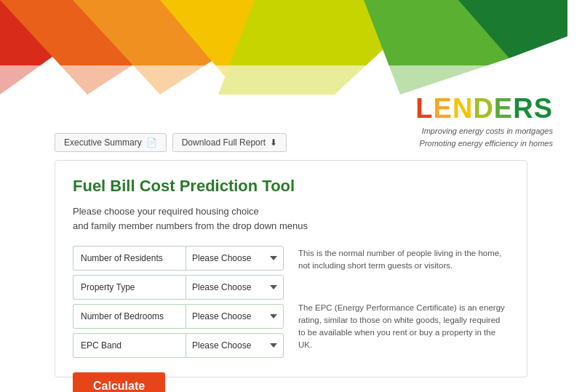 The height and width of the screenshot is (392, 582). I want to click on residents-row: Number of Residents Please Choose 1 2 3 …, so click(178, 258).